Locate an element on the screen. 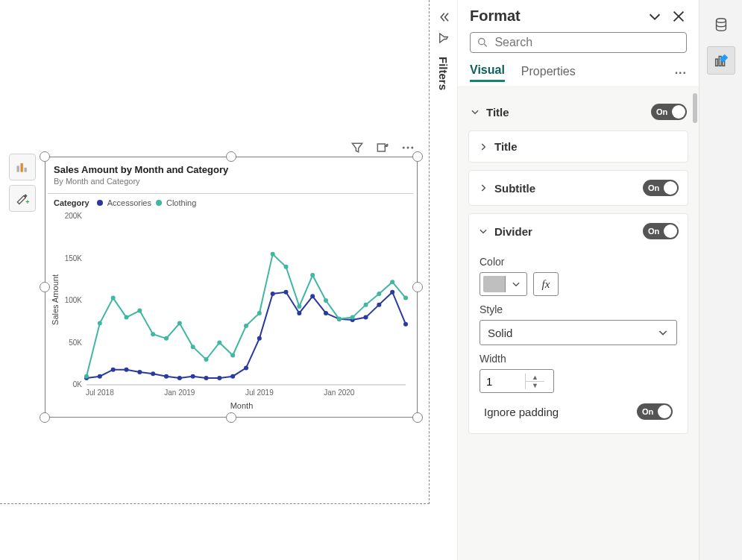 The image size is (742, 560). svg-text: 0K is located at coordinates (78, 385).